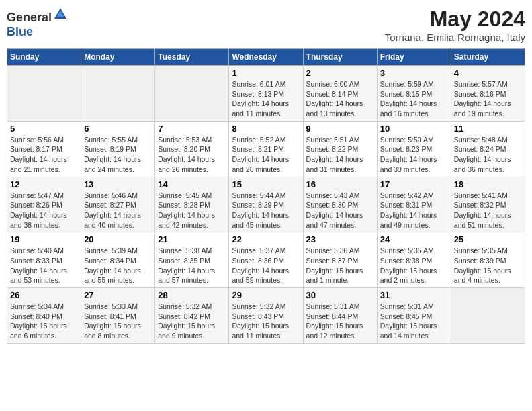  What do you see at coordinates (455, 25) in the screenshot?
I see `title-block: May 2024 Torriana, Emilia-Romagna, Italy` at bounding box center [455, 25].